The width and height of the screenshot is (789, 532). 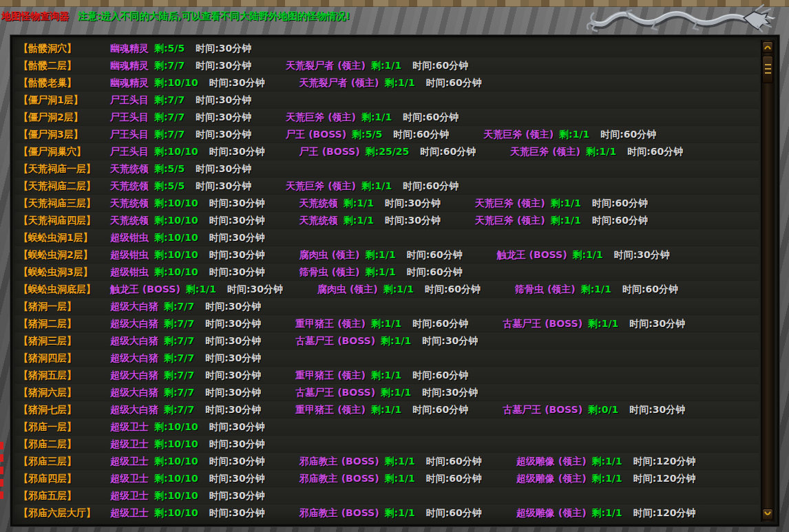 What do you see at coordinates (65, 203) in the screenshot?
I see `map-name: 【天荒祠庙三层】` at bounding box center [65, 203].